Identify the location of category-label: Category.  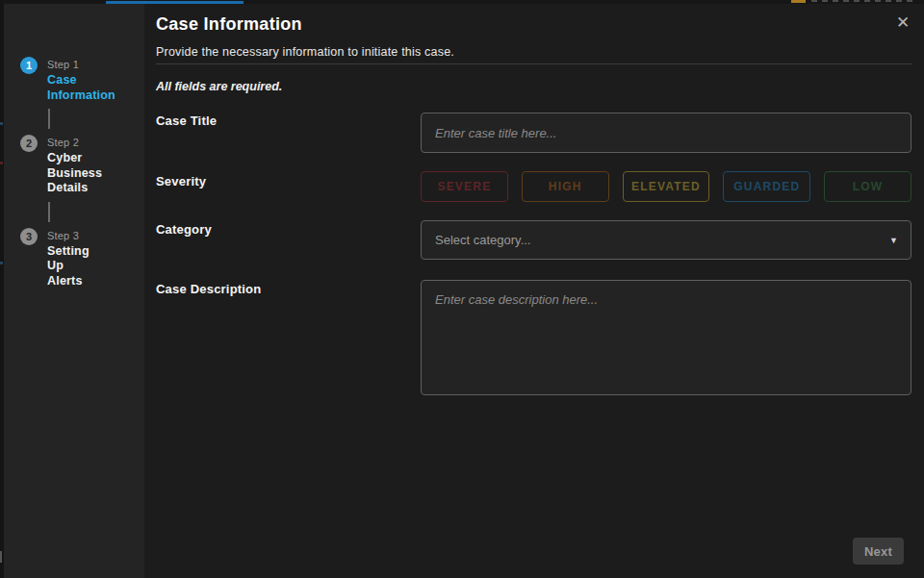
(184, 229).